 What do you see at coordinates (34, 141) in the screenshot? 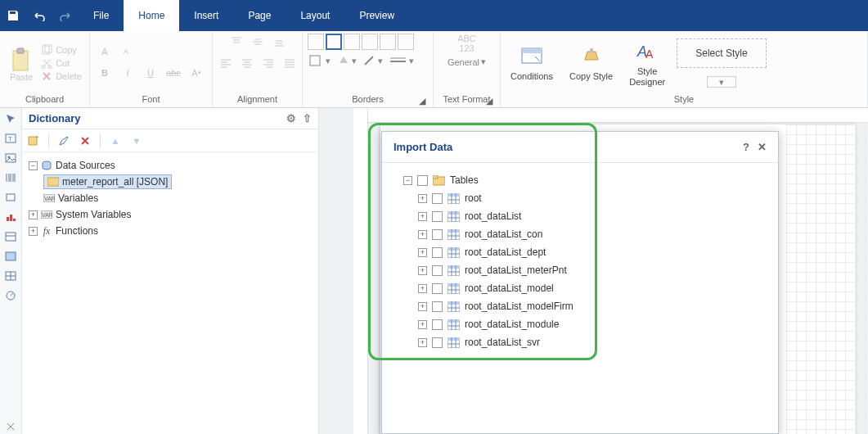
I see `dict-new-item: +` at bounding box center [34, 141].